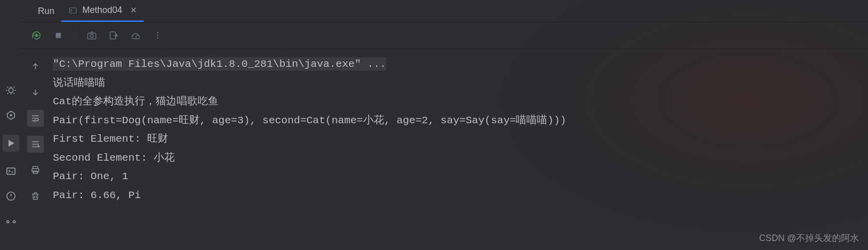  I want to click on rerun-icon, so click(36, 35).